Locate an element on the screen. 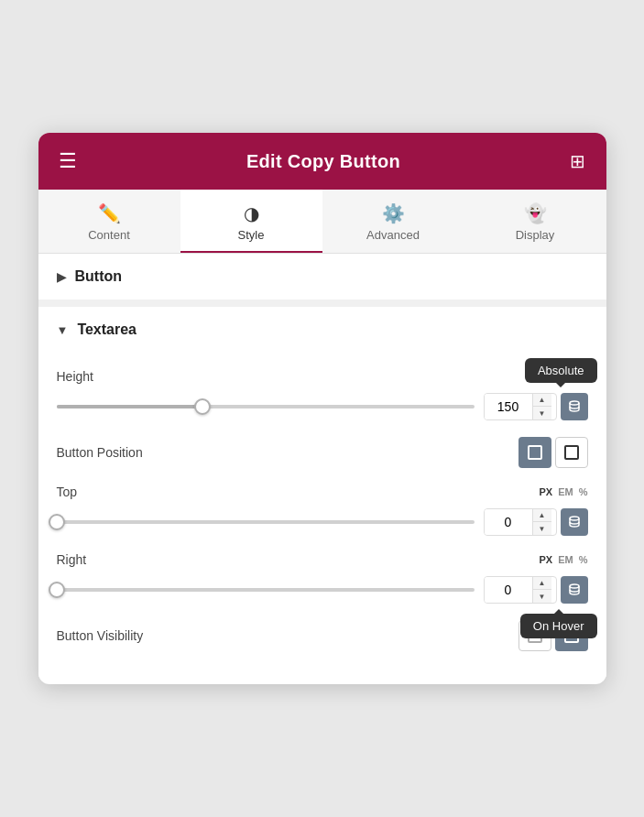  visibility-btn-white is located at coordinates (535, 636).